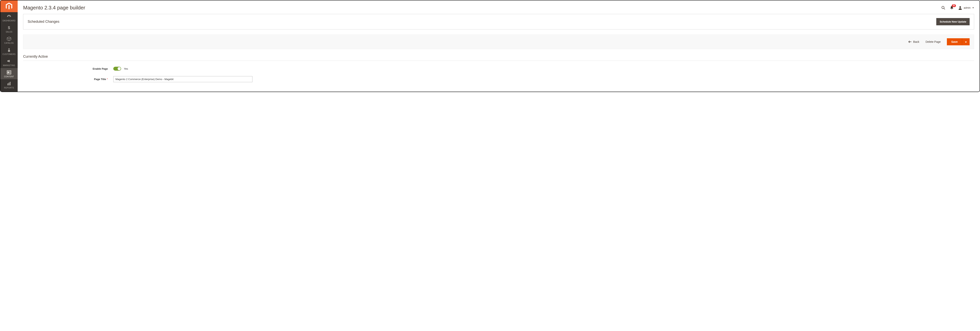 This screenshot has width=980, height=331. I want to click on sidebar-label: REPORTS, so click(9, 88).